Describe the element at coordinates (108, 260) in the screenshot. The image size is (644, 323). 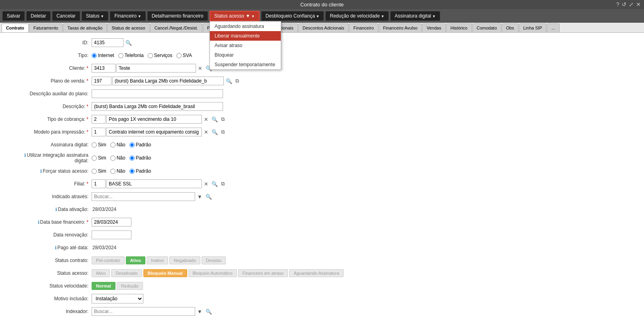
I see `status-contrato-pre-contrato: Pré-contrato` at that location.